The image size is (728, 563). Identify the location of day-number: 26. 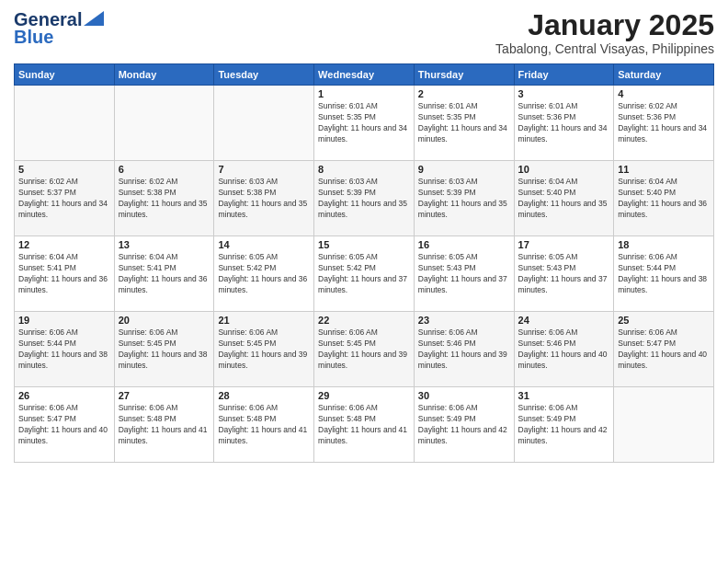
(64, 396).